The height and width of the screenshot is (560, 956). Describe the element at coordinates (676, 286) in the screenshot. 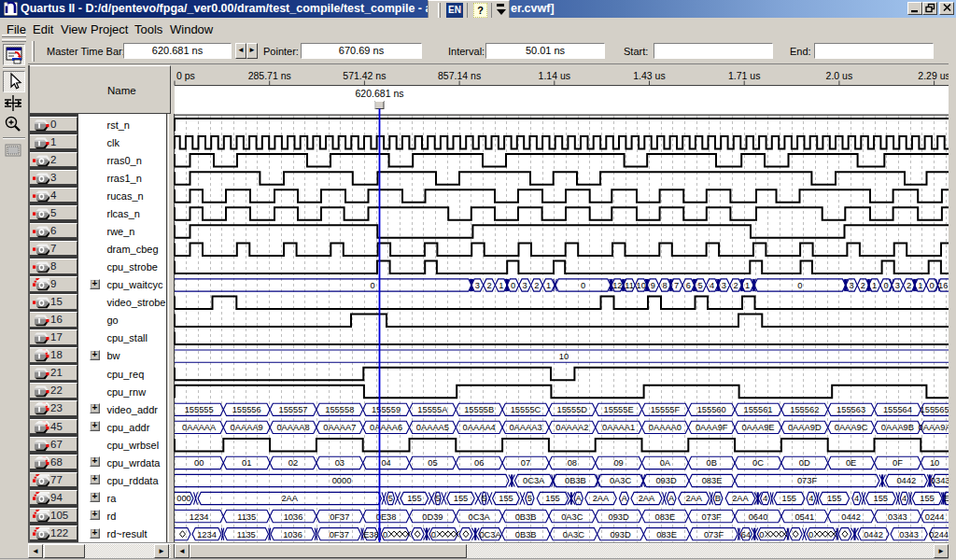

I see `svg-text: 7` at that location.